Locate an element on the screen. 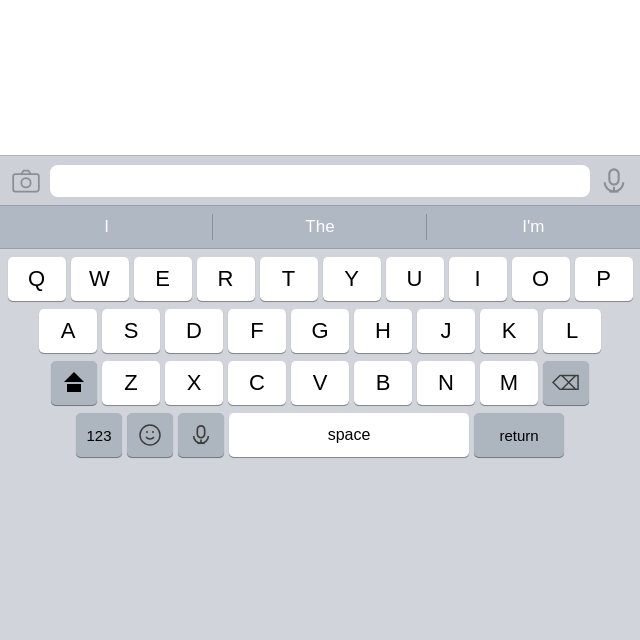 This screenshot has height=640, width=640. key-t: T is located at coordinates (289, 279).